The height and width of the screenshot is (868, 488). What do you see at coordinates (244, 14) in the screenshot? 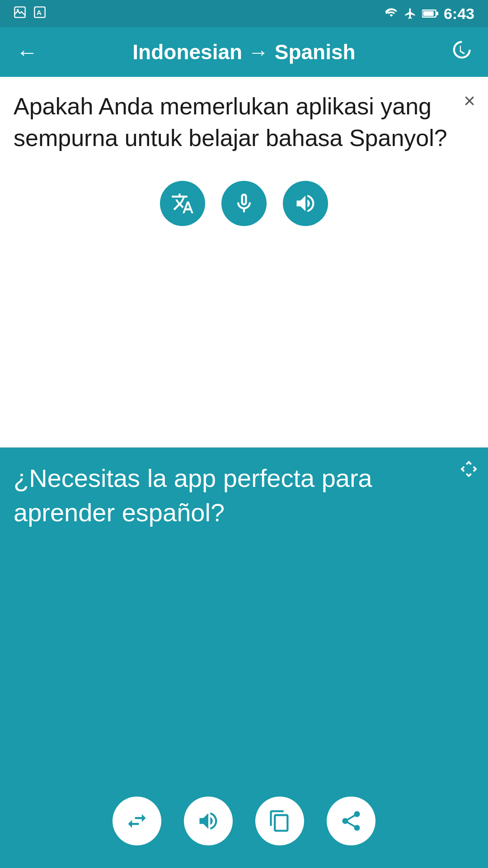
I see `status-bar: A 6:43` at bounding box center [244, 14].